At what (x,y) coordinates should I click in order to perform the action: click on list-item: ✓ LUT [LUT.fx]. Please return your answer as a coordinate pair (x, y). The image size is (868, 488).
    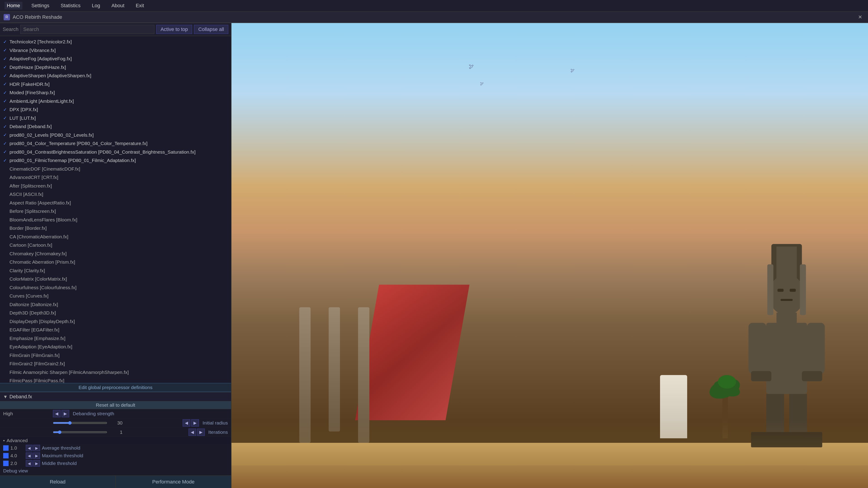
    Looking at the image, I should click on (116, 118).